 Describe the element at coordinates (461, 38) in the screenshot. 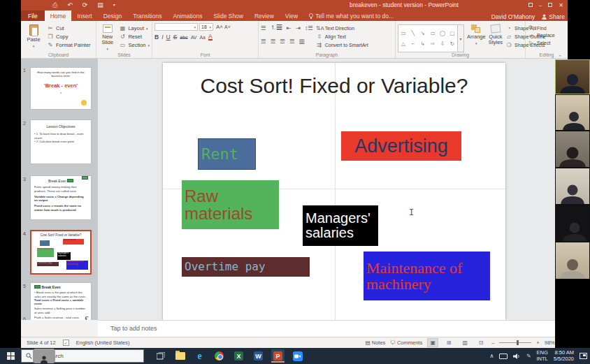

I see `shapes-gallery-more-icon: ▾` at that location.